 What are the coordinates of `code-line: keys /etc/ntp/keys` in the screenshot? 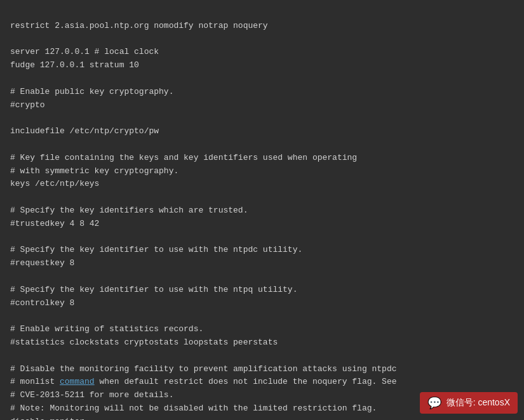 It's located at (262, 184).